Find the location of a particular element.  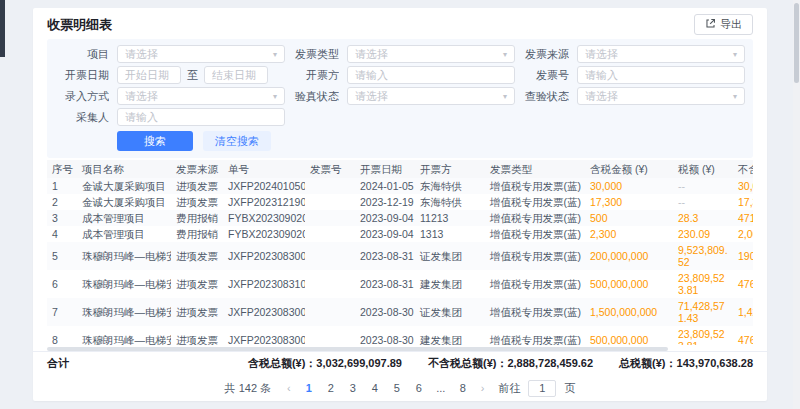

vertical-scrollbar-thumb is located at coordinates (796, 43).